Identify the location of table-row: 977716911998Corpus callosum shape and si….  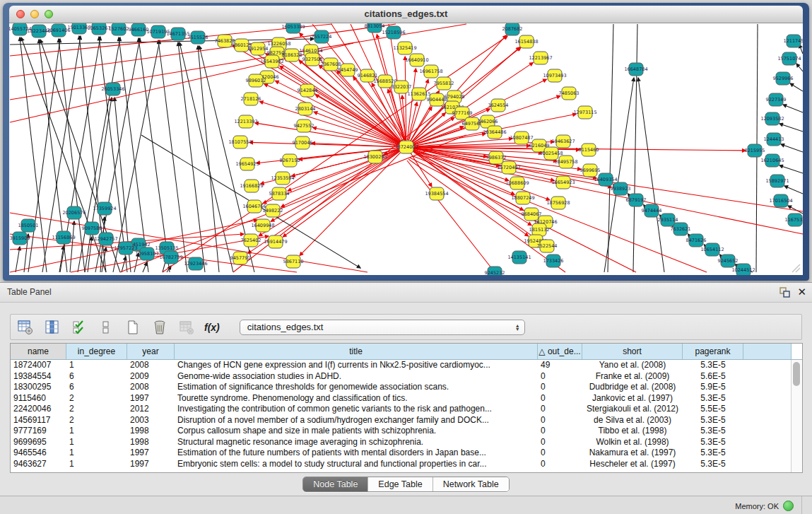
(406, 431).